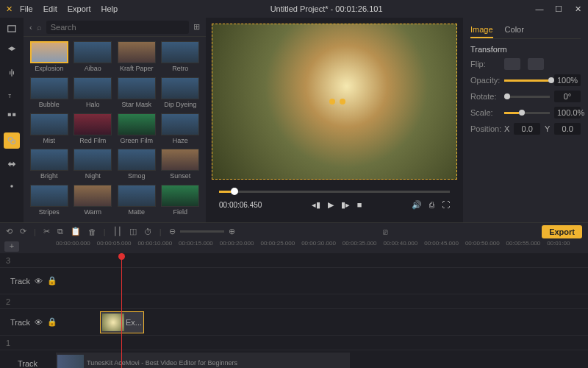 This screenshot has height=368, width=588. Describe the element at coordinates (432, 205) in the screenshot. I see `snapshot-icon: ⎙` at that location.